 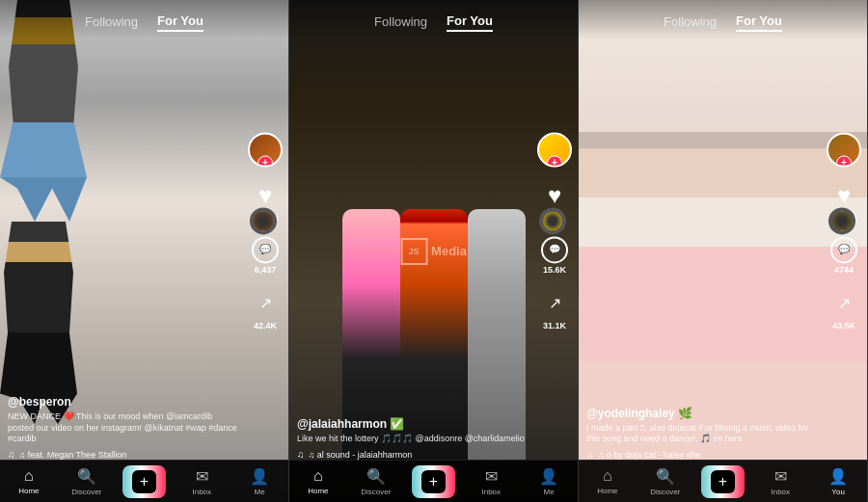 What do you see at coordinates (413, 424) in the screenshot?
I see `username-2: @jalaiahharmon ✅` at bounding box center [413, 424].